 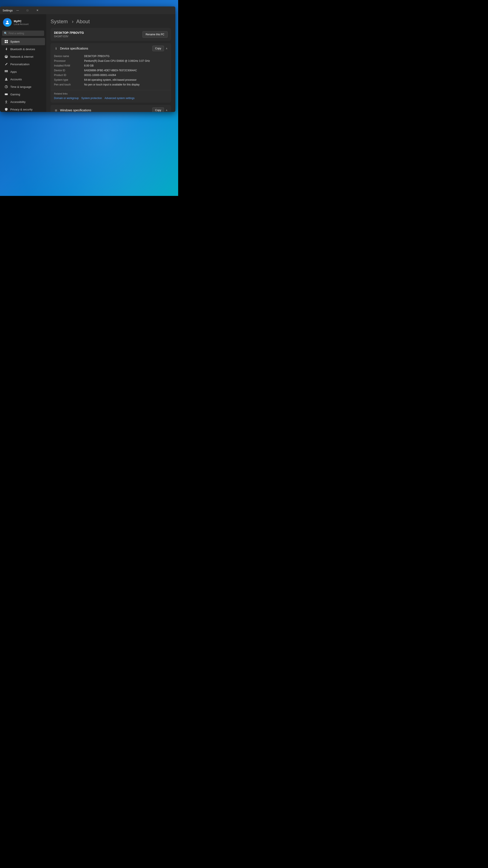 I want to click on device-spec-row: Product ID 00331-10000-00001-AA064, so click(x=111, y=75).